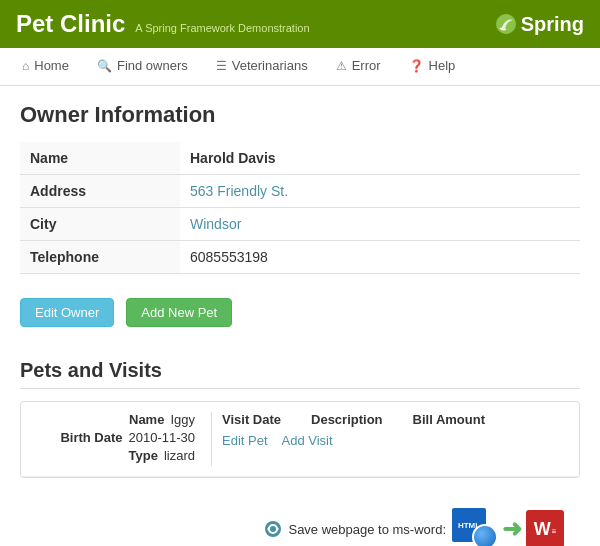 Image resolution: width=600 pixels, height=546 pixels. I want to click on nav-home: ⌂ Home, so click(46, 66).